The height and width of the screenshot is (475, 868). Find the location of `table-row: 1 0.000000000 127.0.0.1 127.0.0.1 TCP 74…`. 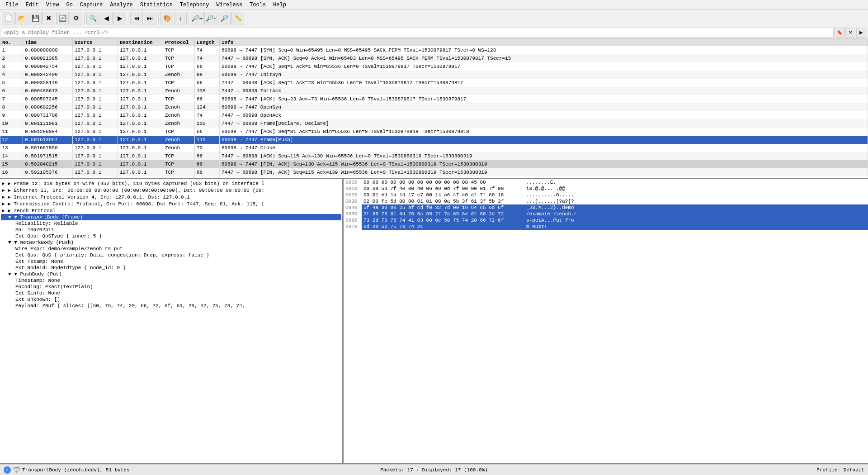

table-row: 1 0.000000000 127.0.0.1 127.0.0.1 TCP 74… is located at coordinates (434, 50).